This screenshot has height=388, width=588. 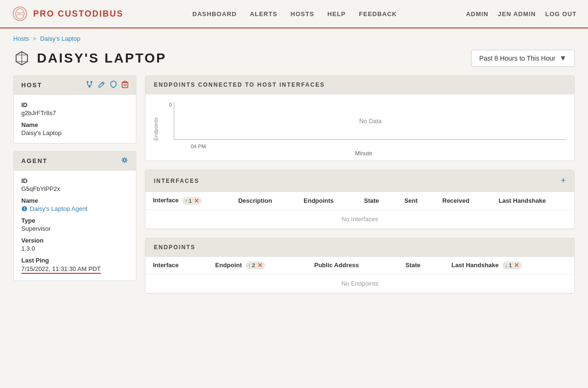 What do you see at coordinates (75, 208) in the screenshot?
I see `agent-name-link: Daisy's Laptop Agent` at bounding box center [75, 208].